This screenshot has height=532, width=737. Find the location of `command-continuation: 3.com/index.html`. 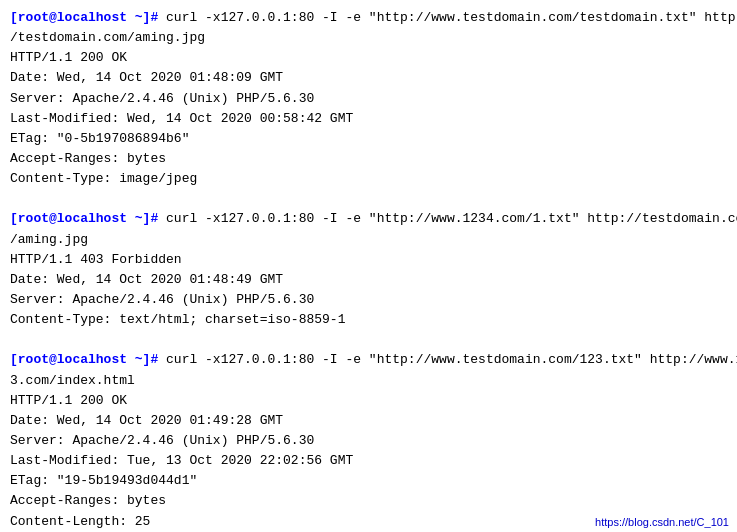

command-continuation: 3.com/index.html is located at coordinates (368, 381).